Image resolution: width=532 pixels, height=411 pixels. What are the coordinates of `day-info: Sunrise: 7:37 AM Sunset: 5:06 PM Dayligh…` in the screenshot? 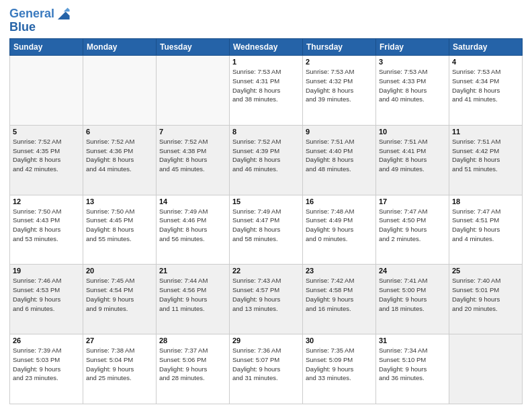 It's located at (193, 364).